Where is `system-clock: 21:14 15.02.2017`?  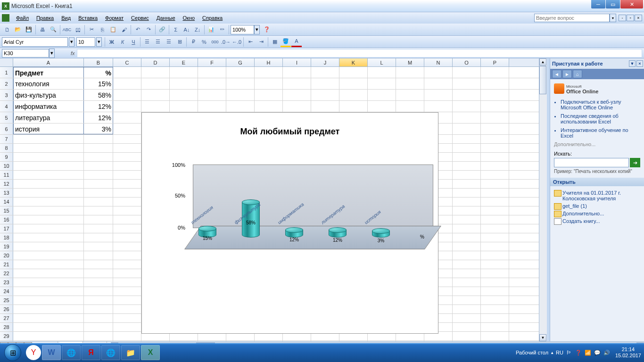
system-clock: 21:14 15.02.2017 is located at coordinates (628, 353).